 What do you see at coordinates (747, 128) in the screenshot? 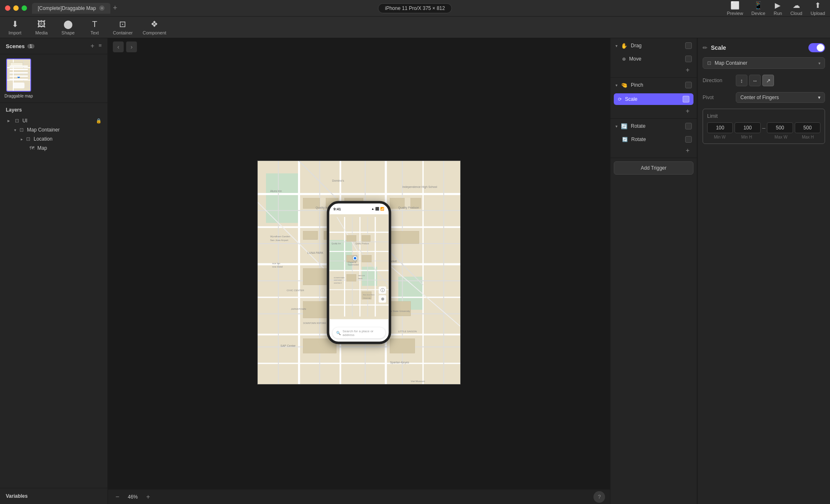
I see `min-h-input` at bounding box center [747, 128].